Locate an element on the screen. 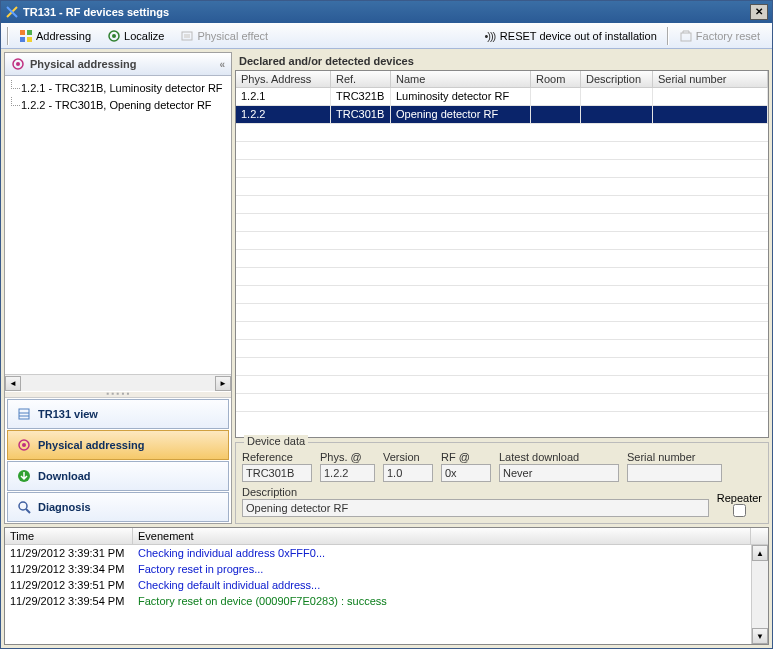 This screenshot has height=649, width=773. magnifier-icon is located at coordinates (24, 507).